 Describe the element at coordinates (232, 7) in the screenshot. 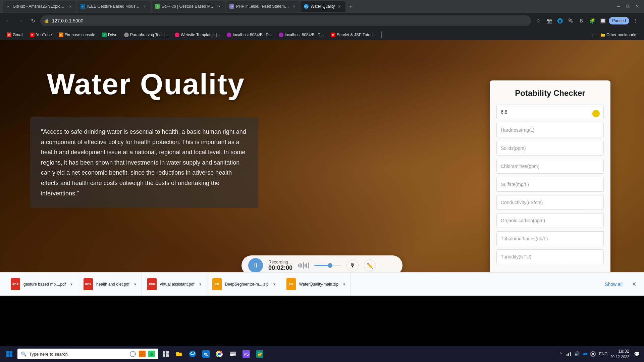

I see `svg-text: W` at that location.